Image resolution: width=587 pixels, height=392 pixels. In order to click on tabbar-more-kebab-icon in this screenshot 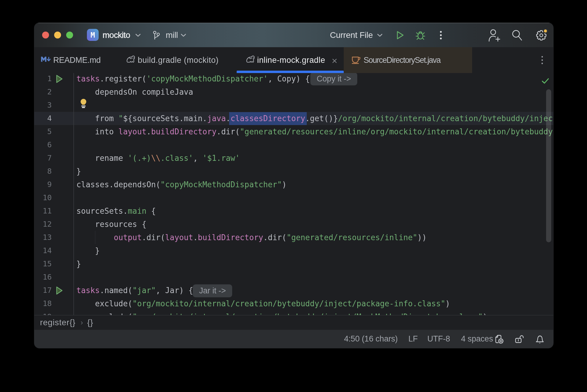, I will do `click(542, 60)`.